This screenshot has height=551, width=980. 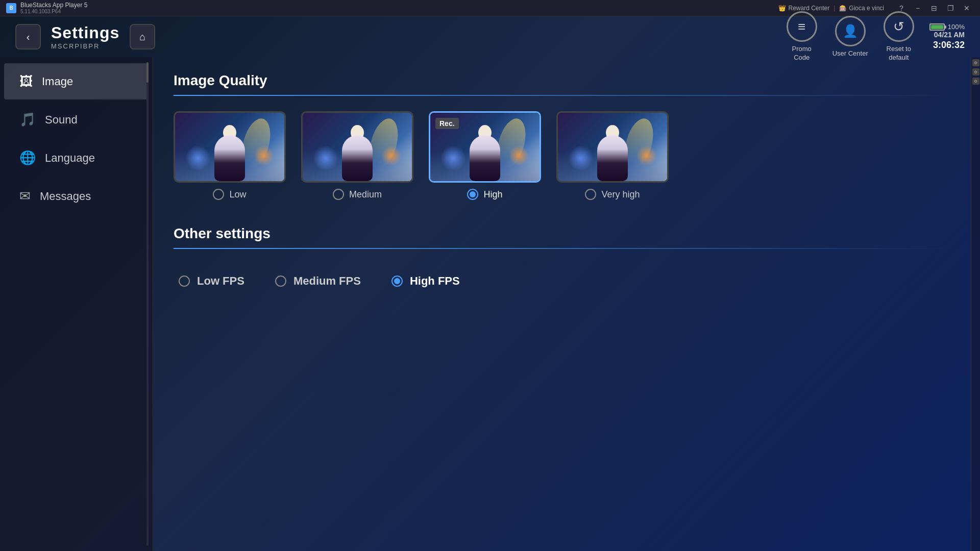 I want to click on rec-badge: Rec., so click(x=447, y=123).